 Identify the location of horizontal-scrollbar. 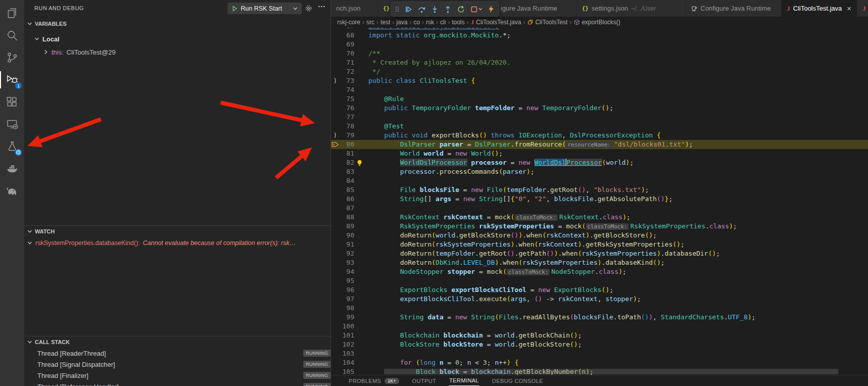
(611, 372).